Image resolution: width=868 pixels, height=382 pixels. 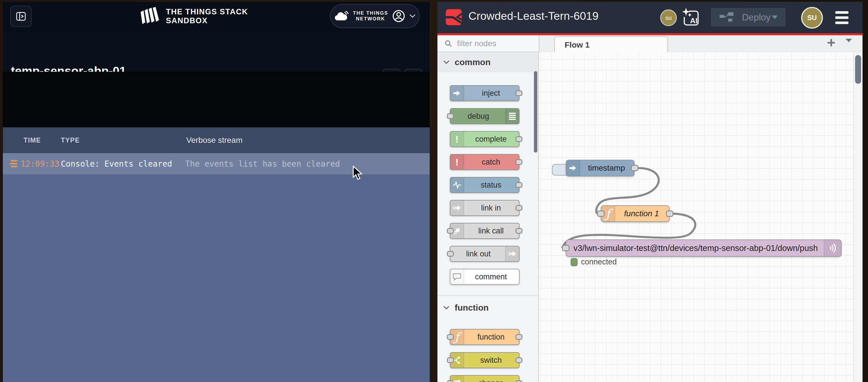 What do you see at coordinates (488, 62) in the screenshot?
I see `palette-section-common: common` at bounding box center [488, 62].